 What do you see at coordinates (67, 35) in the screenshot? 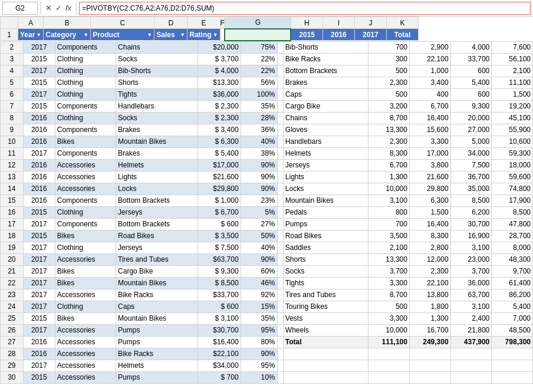
I see `col-category-header: Category ▼` at bounding box center [67, 35].